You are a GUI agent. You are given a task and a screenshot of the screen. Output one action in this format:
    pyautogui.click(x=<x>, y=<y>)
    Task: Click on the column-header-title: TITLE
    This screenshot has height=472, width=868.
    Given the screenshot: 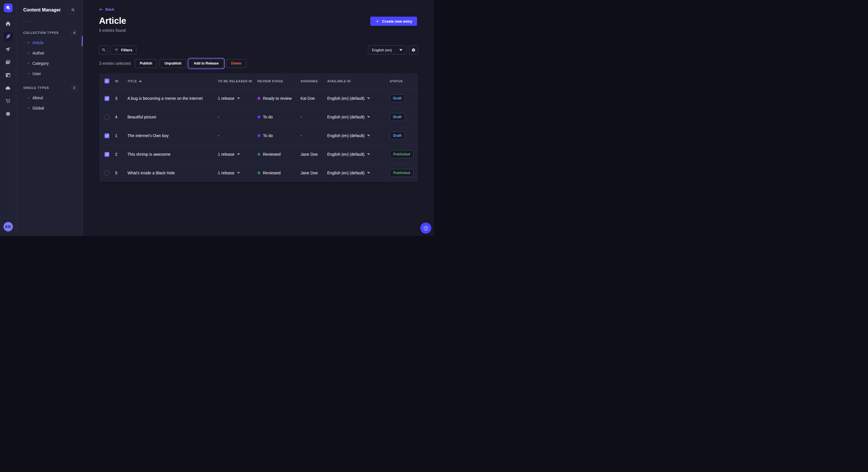 What is the action you would take?
    pyautogui.click(x=171, y=81)
    